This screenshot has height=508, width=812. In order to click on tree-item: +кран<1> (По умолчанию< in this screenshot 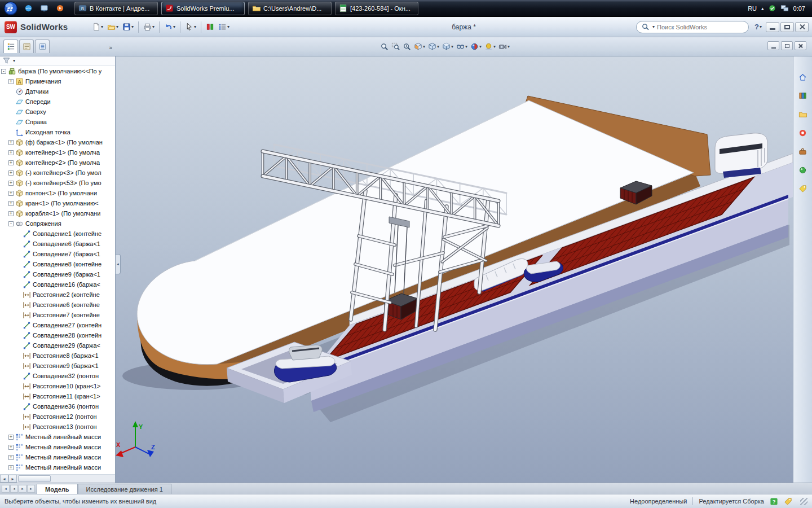, I will do `click(58, 203)`.